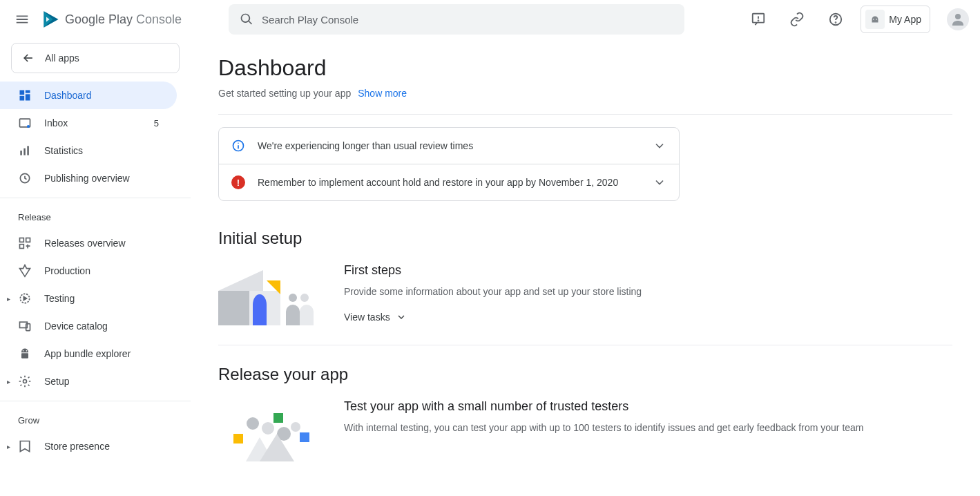 This screenshot has height=496, width=980. I want to click on hamburger-icon, so click(22, 19).